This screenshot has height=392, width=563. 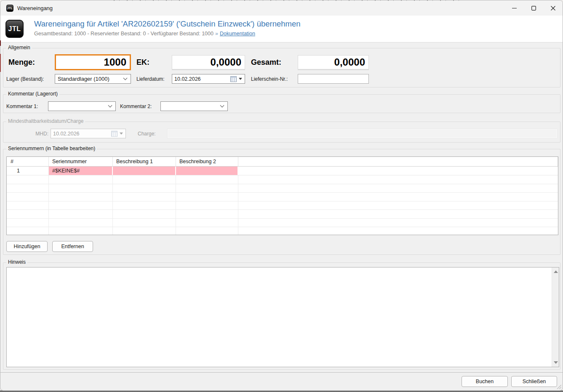 What do you see at coordinates (14, 29) in the screenshot?
I see `jtl-logo: JTL` at bounding box center [14, 29].